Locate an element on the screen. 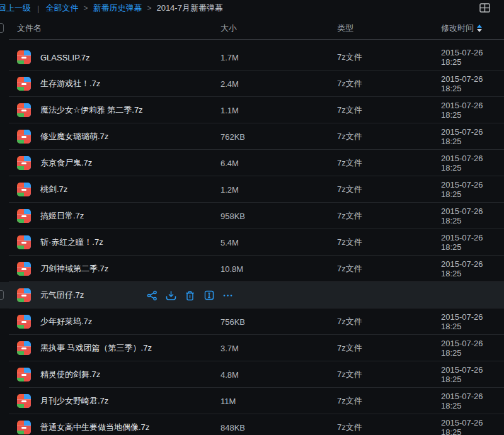 This screenshot has height=435, width=504. row-hover-actions is located at coordinates (190, 295).